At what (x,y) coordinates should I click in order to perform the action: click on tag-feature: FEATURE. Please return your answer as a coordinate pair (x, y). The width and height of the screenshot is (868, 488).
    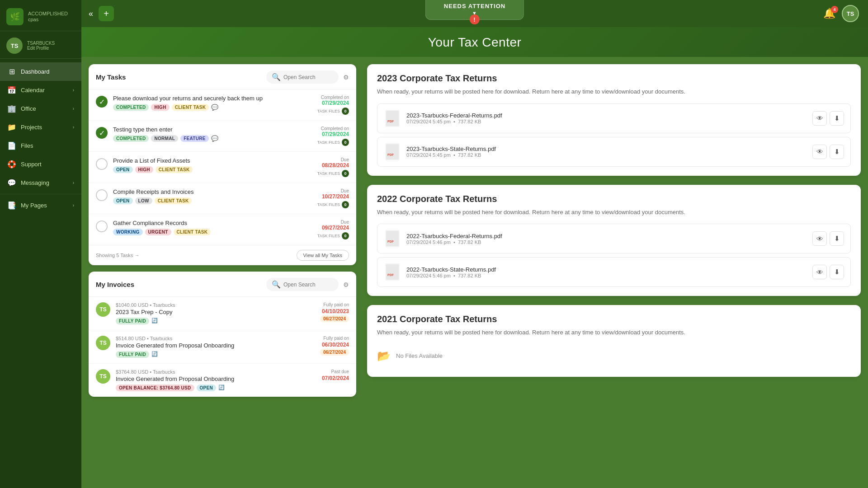
    Looking at the image, I should click on (194, 138).